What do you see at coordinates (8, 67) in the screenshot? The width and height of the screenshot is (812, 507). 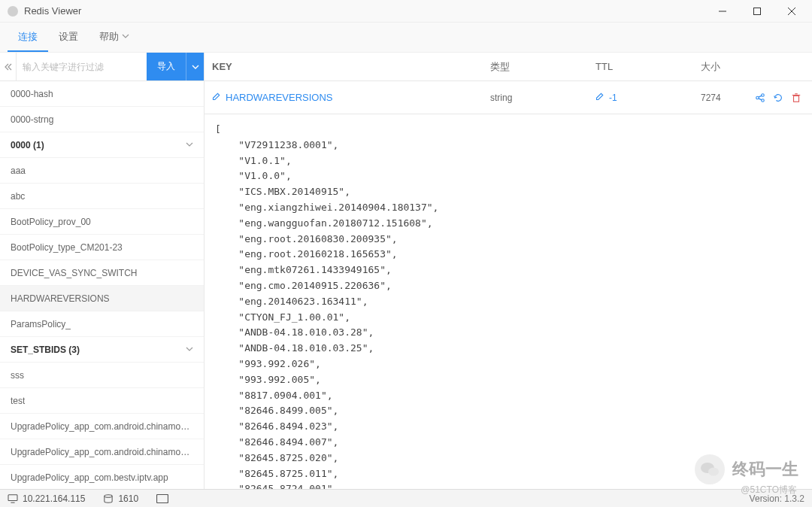 I see `chevron-left-double-icon` at bounding box center [8, 67].